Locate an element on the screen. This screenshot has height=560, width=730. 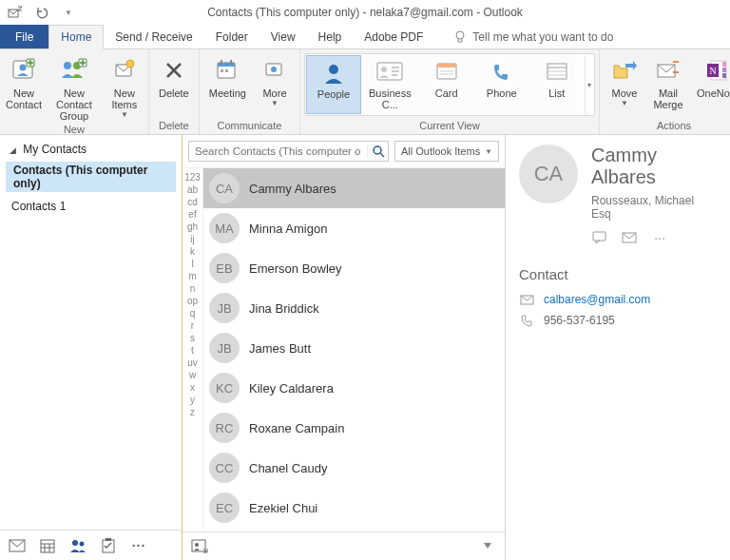
contact-row: ECEzekiel Chui is located at coordinates (354, 508).